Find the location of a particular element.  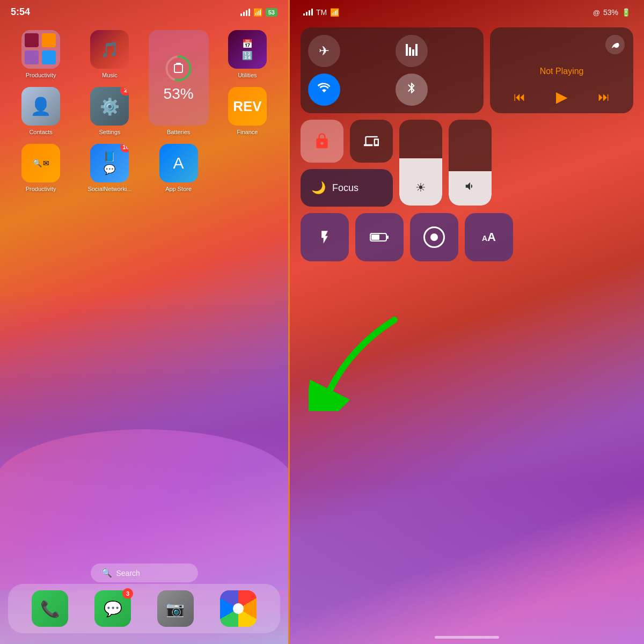

dock-photos is located at coordinates (238, 609).